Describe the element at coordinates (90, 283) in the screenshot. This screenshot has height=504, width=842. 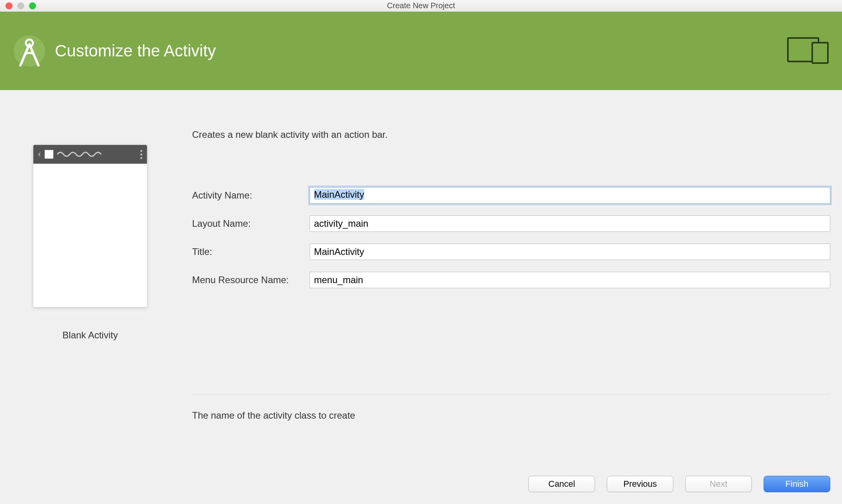
I see `preview-panel: ‹ Blank Activity` at that location.